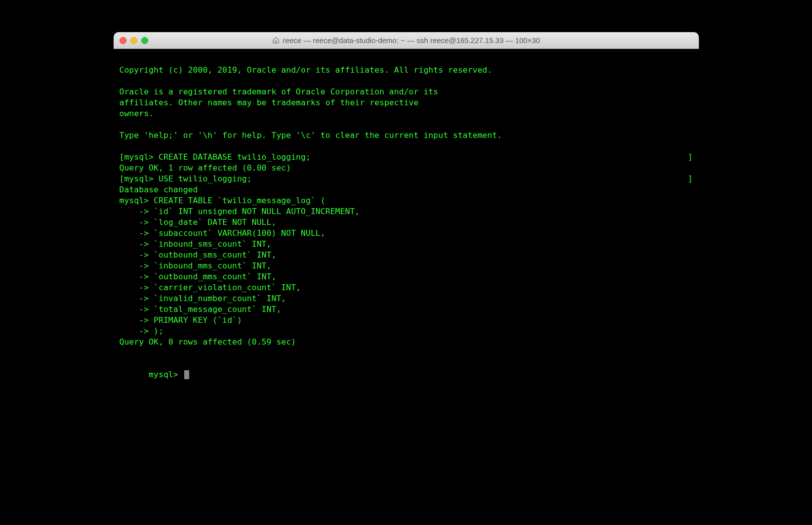 This screenshot has width=812, height=525. I want to click on terminal-line: Type 'help;' or '\h' for help. Type '\c'…, so click(406, 135).